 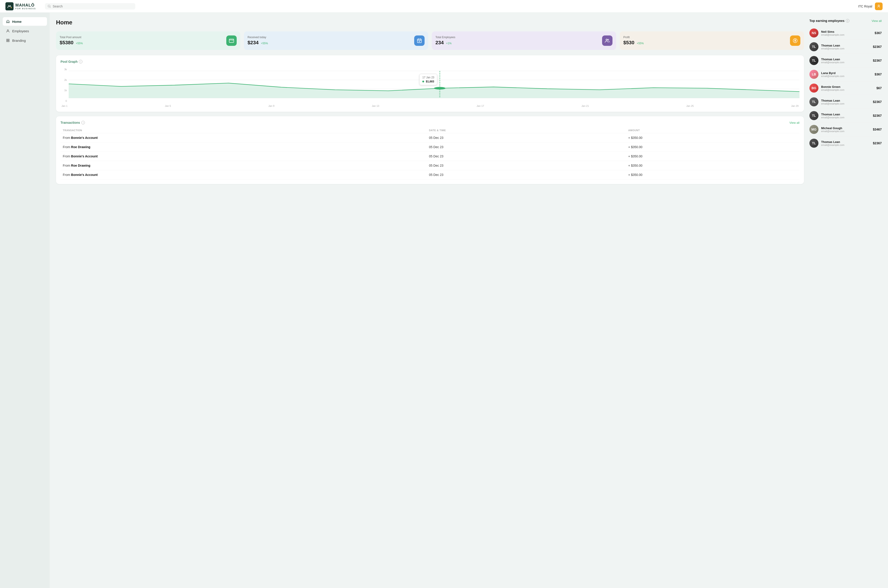 I want to click on x-label-jan13: Jan 13, so click(x=375, y=106).